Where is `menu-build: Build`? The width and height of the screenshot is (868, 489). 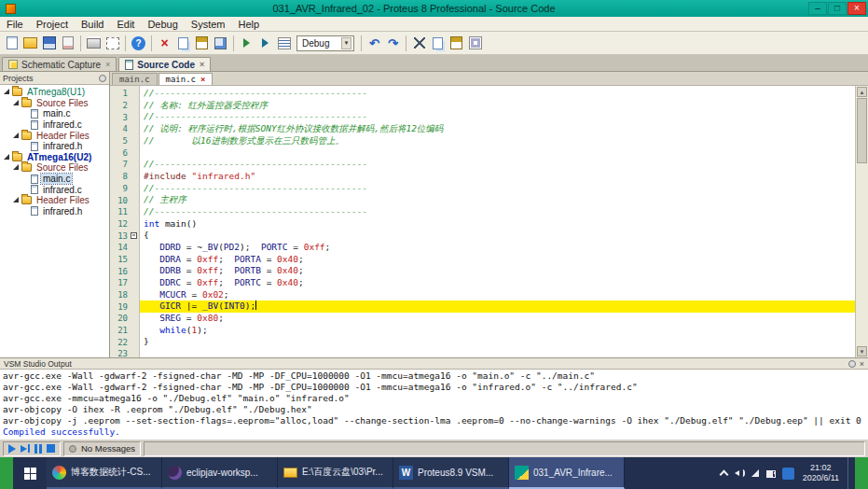
menu-build: Build is located at coordinates (92, 24).